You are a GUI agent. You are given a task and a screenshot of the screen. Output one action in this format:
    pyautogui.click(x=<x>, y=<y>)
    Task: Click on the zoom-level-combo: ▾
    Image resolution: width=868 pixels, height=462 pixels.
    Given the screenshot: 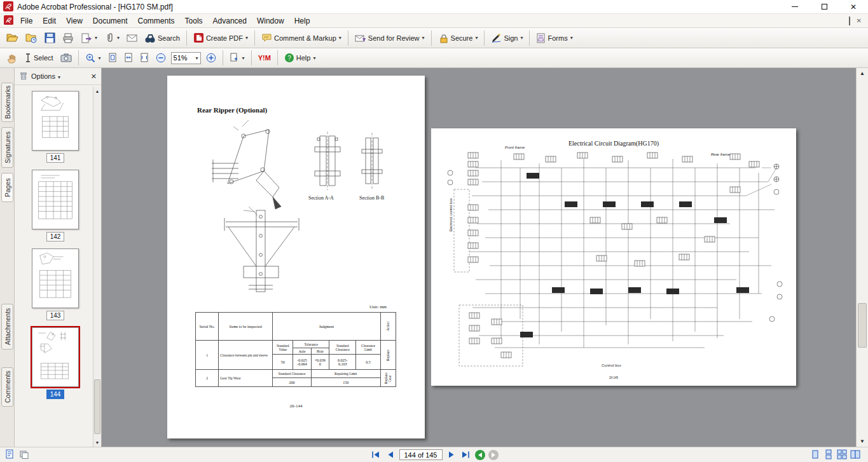 What is the action you would take?
    pyautogui.click(x=186, y=58)
    